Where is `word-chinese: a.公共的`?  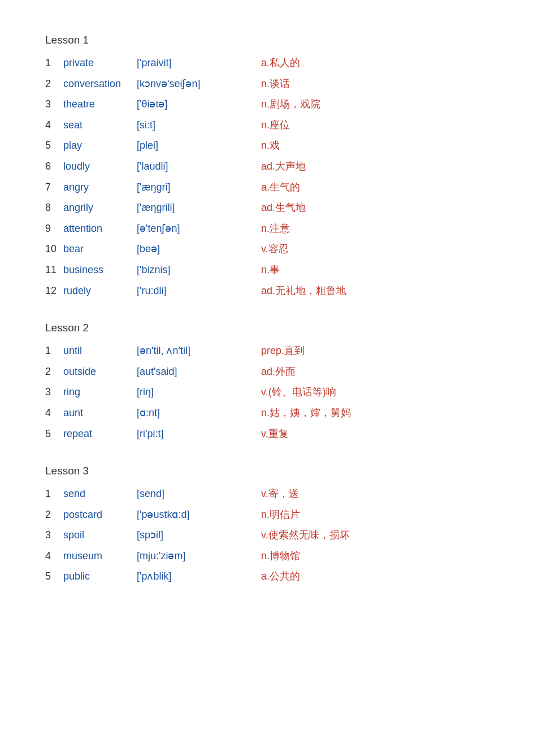 word-chinese: a.公共的 is located at coordinates (280, 577).